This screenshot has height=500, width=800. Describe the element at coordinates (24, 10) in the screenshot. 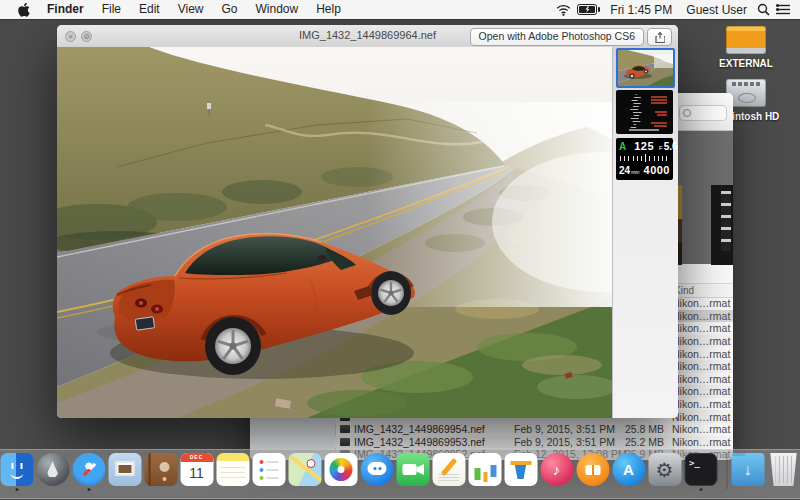

I see `apple-menu-icon` at that location.